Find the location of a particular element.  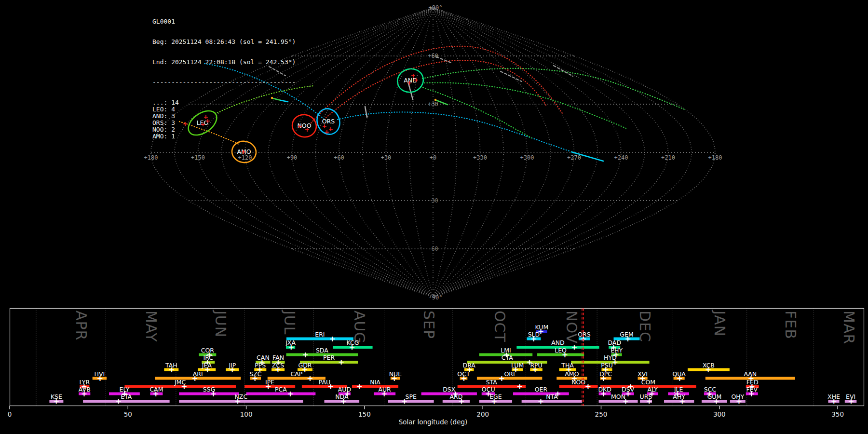

meteor-trail-dash is located at coordinates (277, 71).